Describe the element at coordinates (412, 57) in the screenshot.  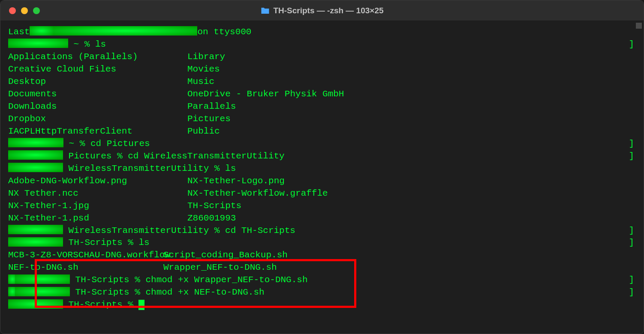
I see `list-item: Library` at that location.